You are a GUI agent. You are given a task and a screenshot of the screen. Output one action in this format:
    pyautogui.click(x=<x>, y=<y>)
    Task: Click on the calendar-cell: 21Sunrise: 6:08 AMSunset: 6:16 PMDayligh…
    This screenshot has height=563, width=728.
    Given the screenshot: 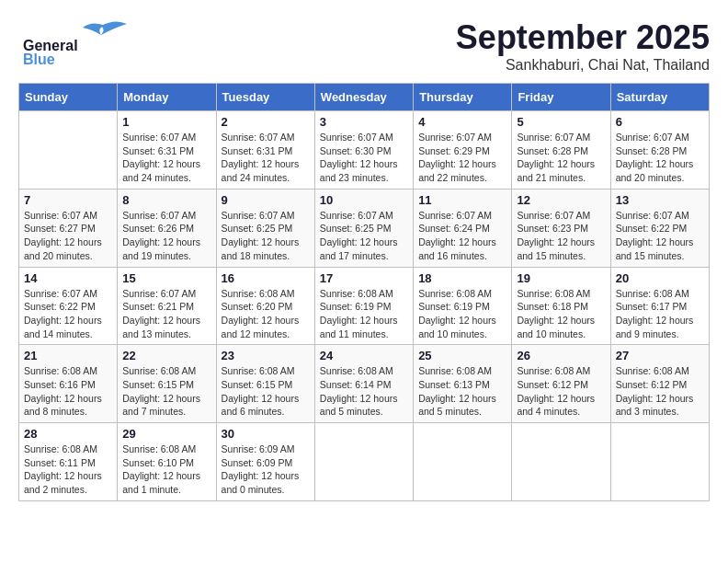 What is the action you would take?
    pyautogui.click(x=68, y=385)
    